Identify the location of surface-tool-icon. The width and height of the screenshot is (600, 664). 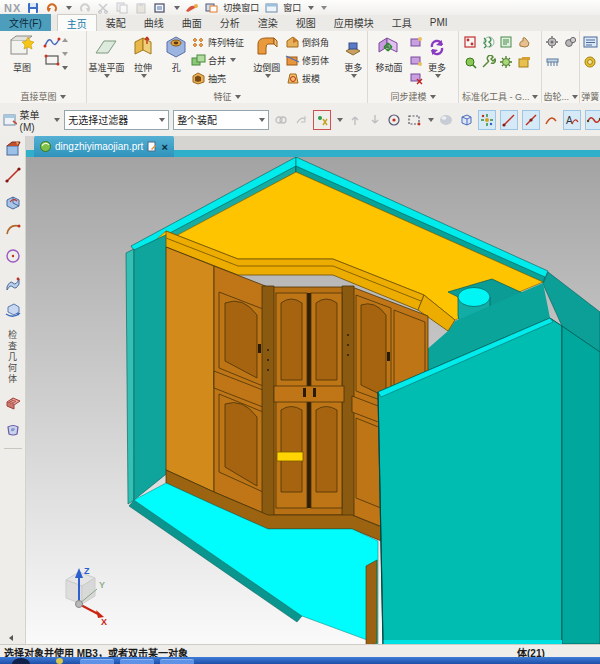
(13, 284).